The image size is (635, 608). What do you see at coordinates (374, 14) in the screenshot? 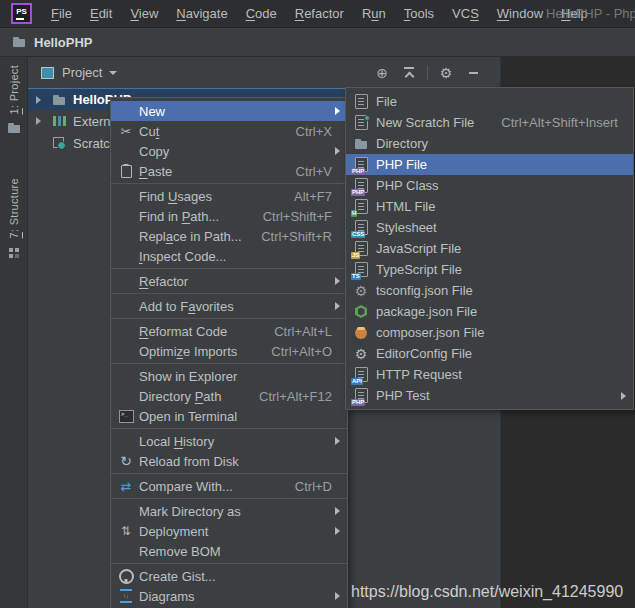
I see `menubar-item-run: Run` at bounding box center [374, 14].